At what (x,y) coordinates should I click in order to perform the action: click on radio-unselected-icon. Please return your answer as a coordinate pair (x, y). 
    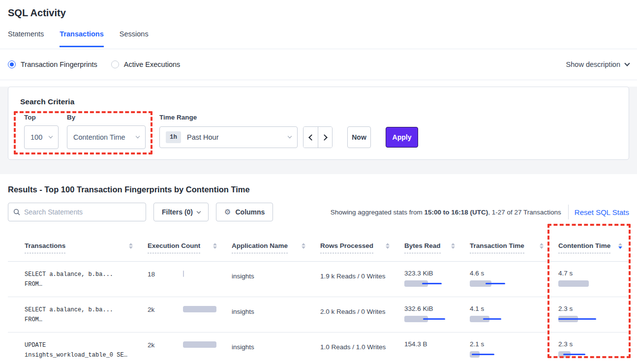
    Looking at the image, I should click on (115, 64).